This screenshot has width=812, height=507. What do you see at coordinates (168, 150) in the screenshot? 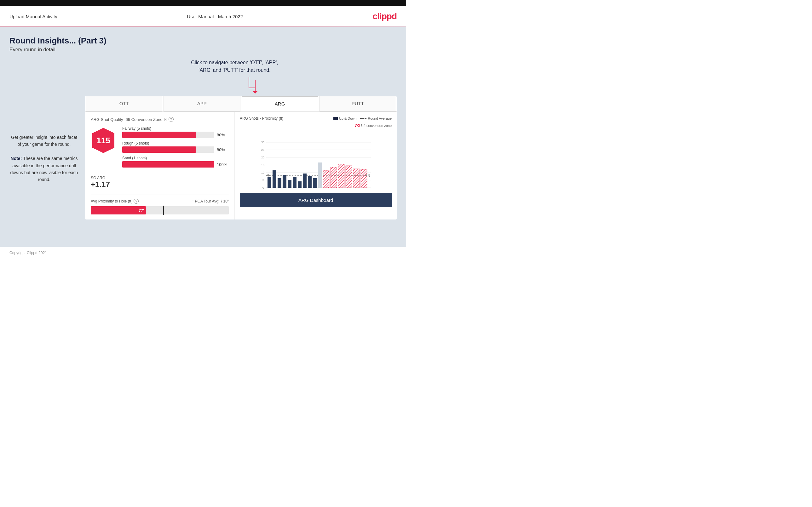
I see `bar-track-rough` at bounding box center [168, 150].